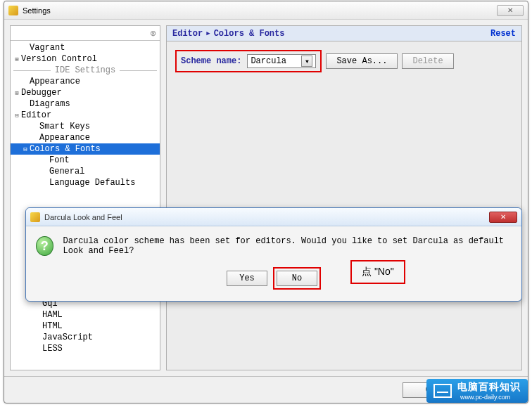  Describe the element at coordinates (85, 160) in the screenshot. I see `tree-item: Font` at that location.